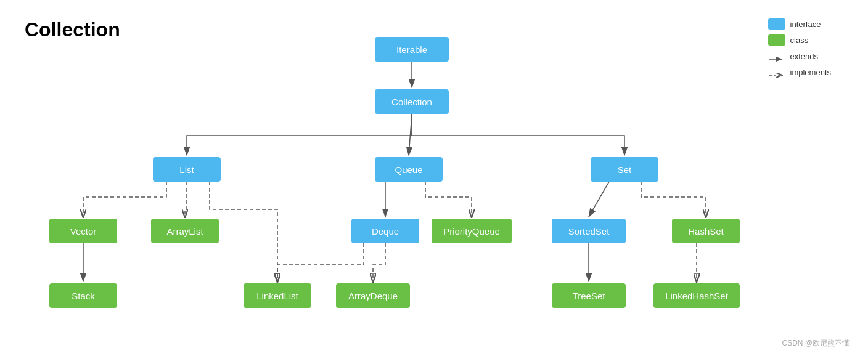 The image size is (868, 356). Describe the element at coordinates (777, 56) in the screenshot. I see `extends-arrow-icon` at that location.